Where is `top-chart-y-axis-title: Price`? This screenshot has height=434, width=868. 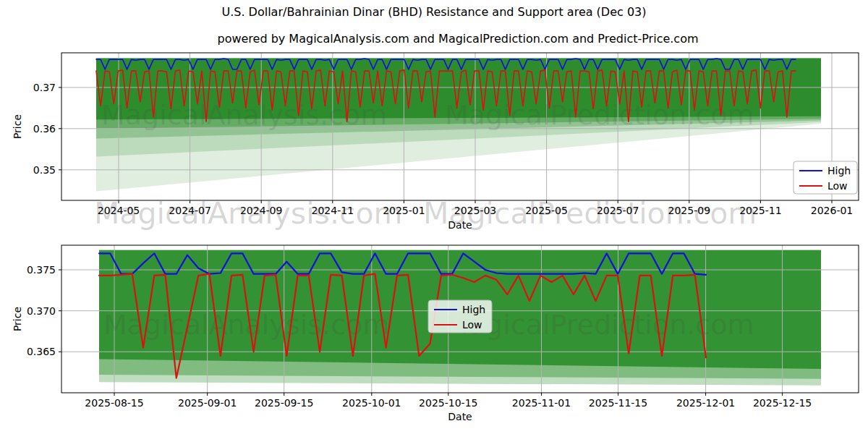
top-chart-y-axis-title: Price is located at coordinates (17, 127).